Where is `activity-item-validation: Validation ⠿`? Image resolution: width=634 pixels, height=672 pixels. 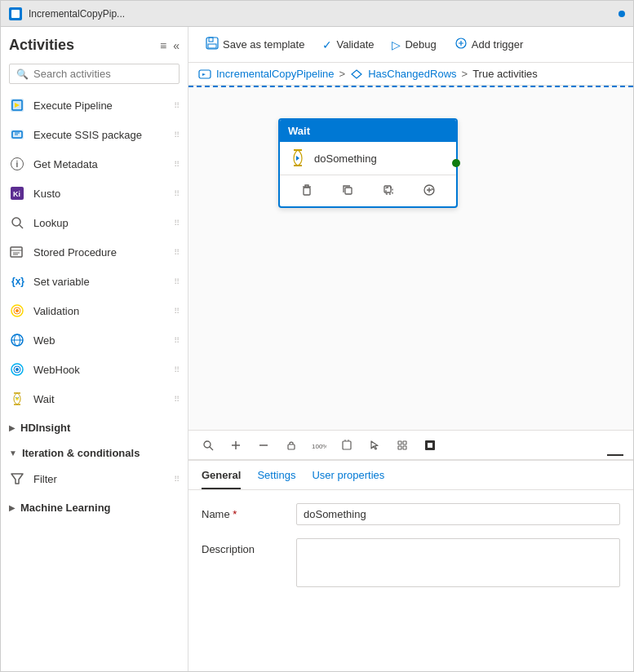 activity-item-validation: Validation ⠿ is located at coordinates (95, 311).